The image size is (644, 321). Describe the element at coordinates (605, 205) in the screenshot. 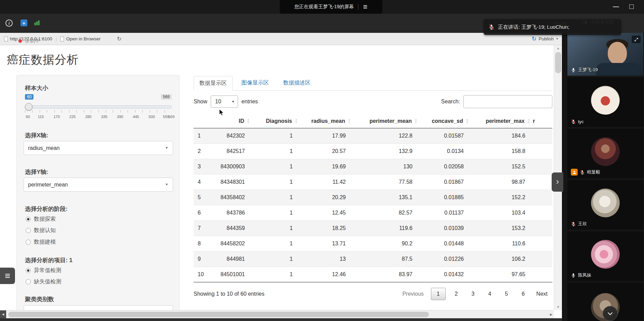

I see `participant-tile-wangxin: 王欣` at that location.